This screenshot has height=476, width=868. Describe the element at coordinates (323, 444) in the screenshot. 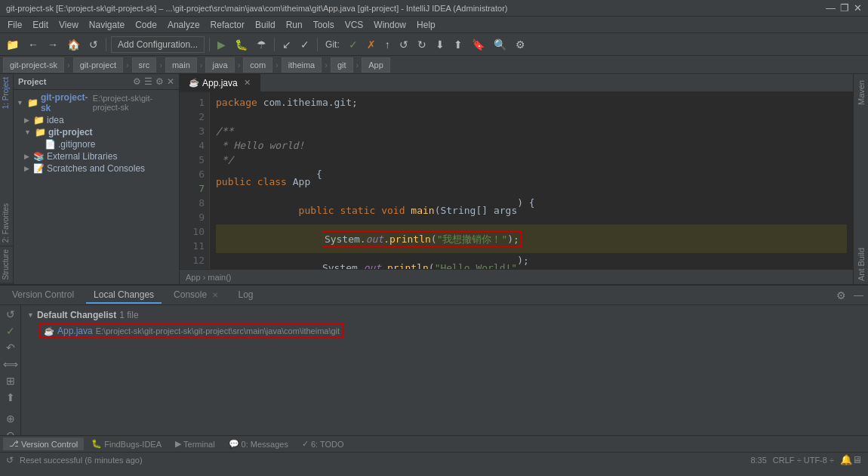

I see `bottom-tool-tab-6--todo: ✓ 6: TODO` at that location.